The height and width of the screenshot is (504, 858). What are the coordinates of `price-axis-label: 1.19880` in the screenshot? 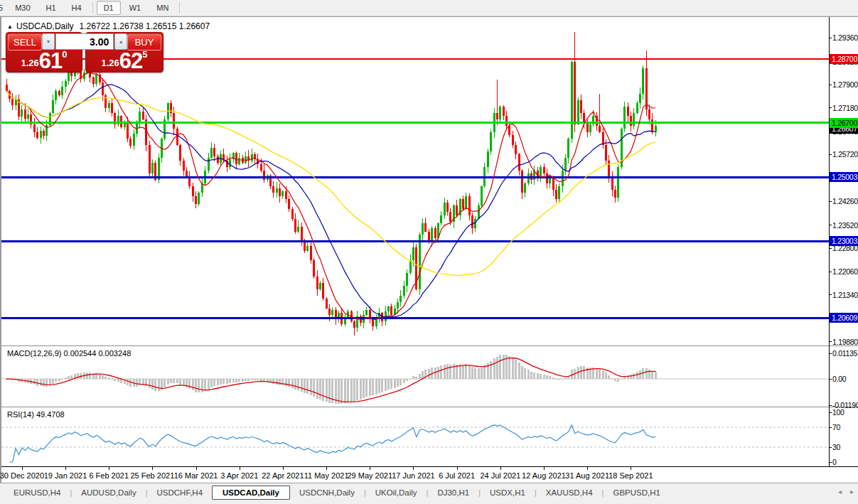 It's located at (845, 342).